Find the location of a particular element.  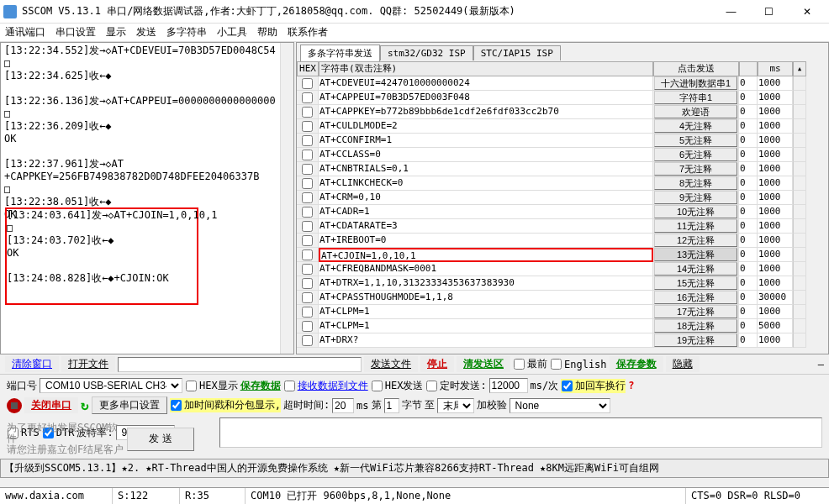

send-cell: 7无注释 is located at coordinates (696, 170).